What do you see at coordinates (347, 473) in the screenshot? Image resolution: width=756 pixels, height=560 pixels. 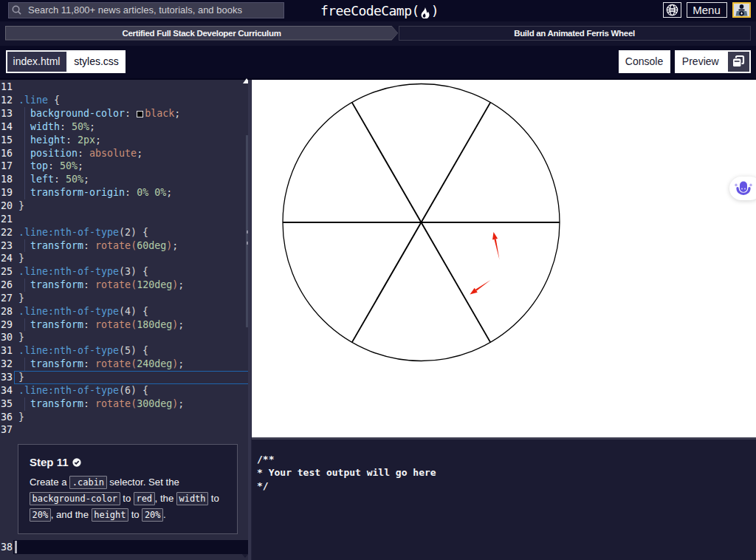 I see `console-line: * Your test output will go here` at bounding box center [347, 473].